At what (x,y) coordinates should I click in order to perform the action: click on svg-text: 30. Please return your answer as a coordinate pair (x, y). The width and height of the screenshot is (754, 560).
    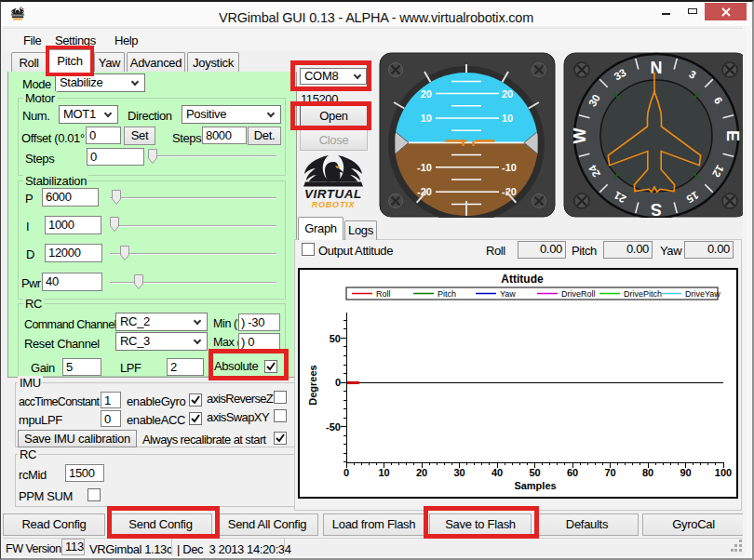
    Looking at the image, I should click on (459, 473).